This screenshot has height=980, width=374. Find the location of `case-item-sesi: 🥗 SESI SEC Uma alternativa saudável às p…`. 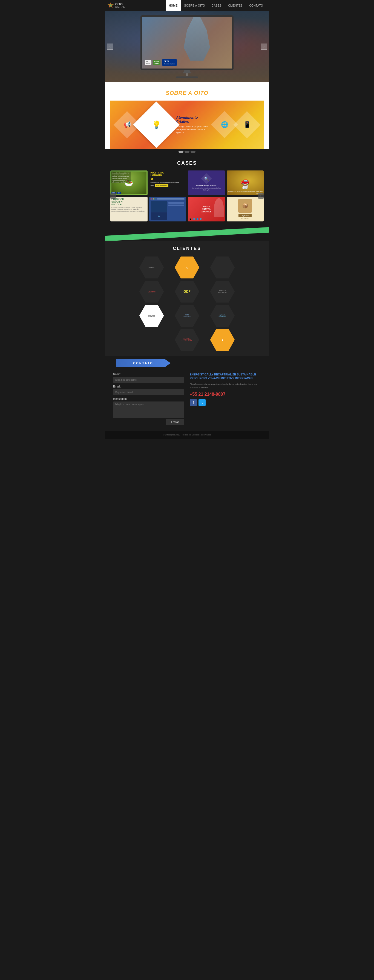

case-item-sesi: 🥗 SESI SEC Uma alternativa saudável às p… is located at coordinates (129, 183).